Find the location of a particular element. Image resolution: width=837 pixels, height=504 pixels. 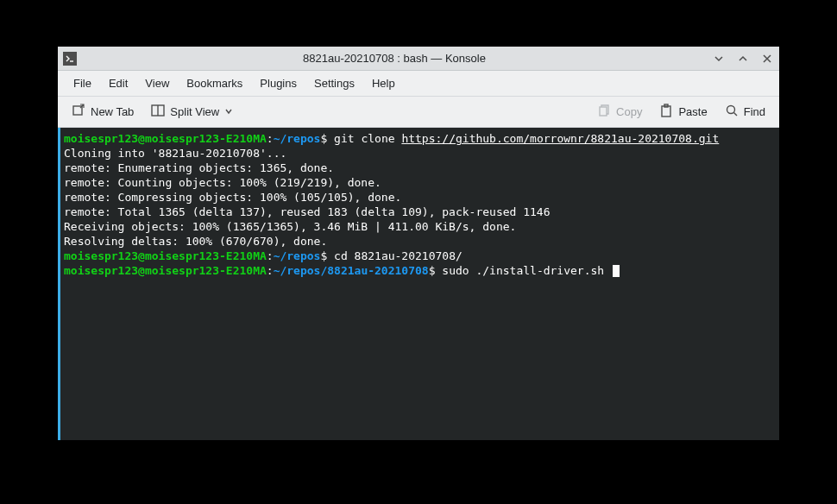

prompt-line-3: moisespr123@moisespr123-E210MA:~/repos/8… is located at coordinates (419, 271).